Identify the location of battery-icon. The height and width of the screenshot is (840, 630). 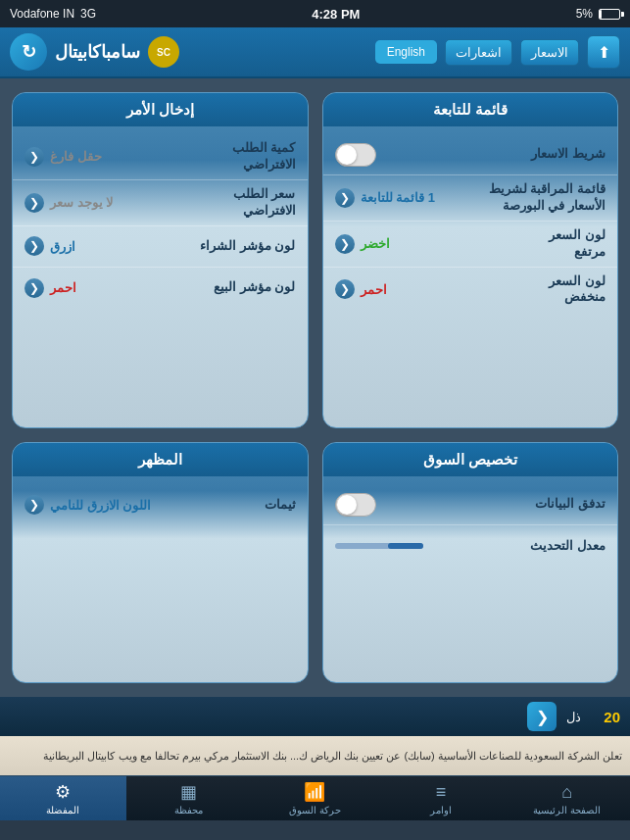
(609, 14).